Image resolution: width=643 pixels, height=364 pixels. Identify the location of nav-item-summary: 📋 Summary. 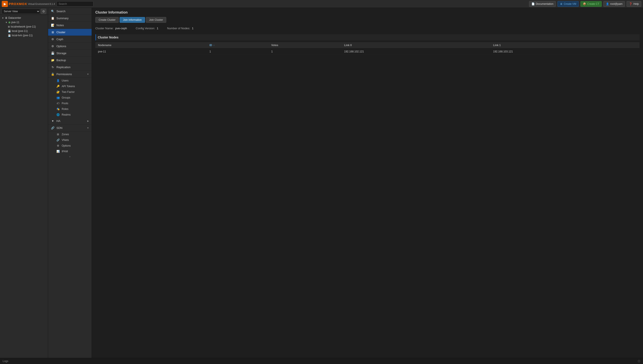
(70, 18).